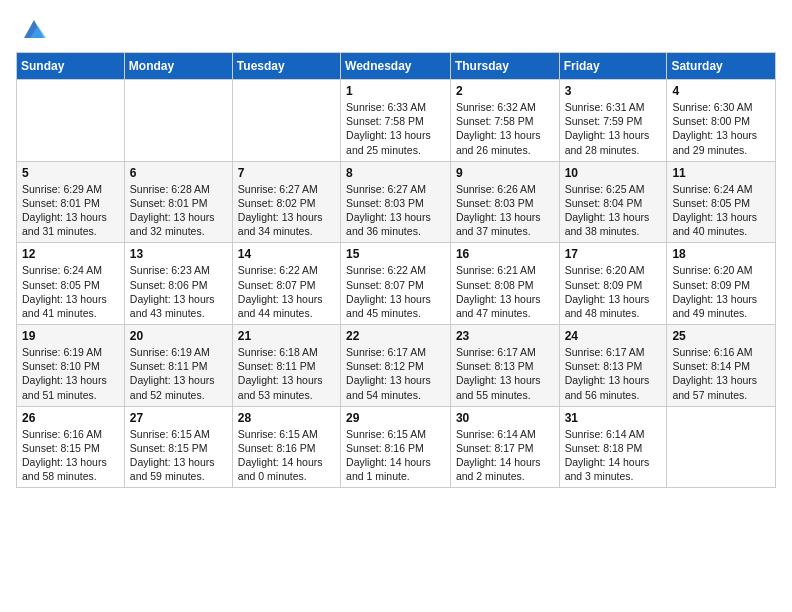 This screenshot has height=612, width=792. What do you see at coordinates (721, 254) in the screenshot?
I see `day-number: 18` at bounding box center [721, 254].